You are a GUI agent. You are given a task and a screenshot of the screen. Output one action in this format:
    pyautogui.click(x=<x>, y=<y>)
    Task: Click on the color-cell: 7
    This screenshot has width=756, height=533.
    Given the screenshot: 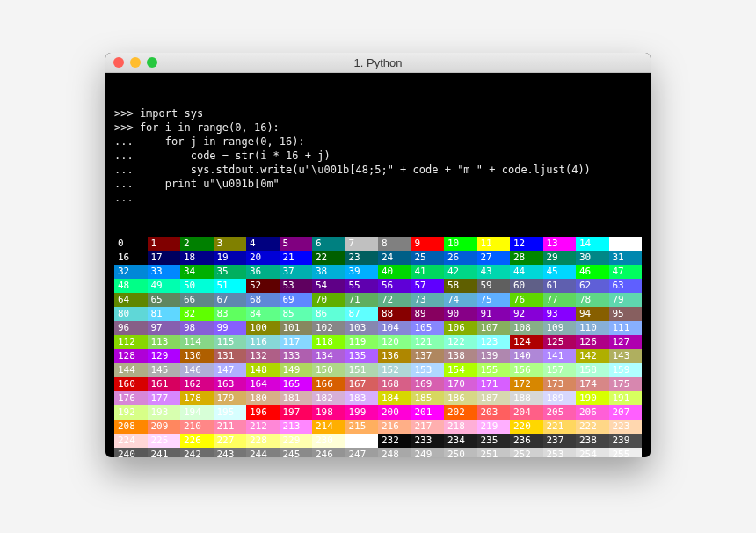 What is the action you would take?
    pyautogui.click(x=362, y=244)
    